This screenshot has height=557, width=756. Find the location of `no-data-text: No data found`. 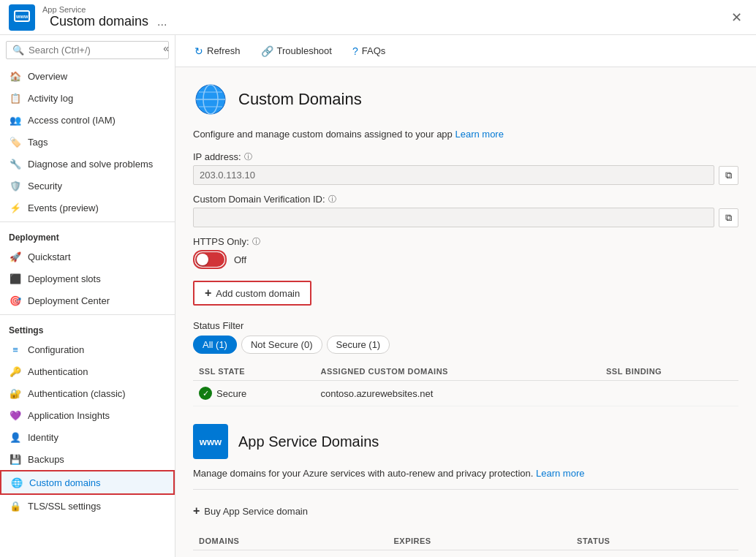

no-data-text: No data found is located at coordinates (466, 554).